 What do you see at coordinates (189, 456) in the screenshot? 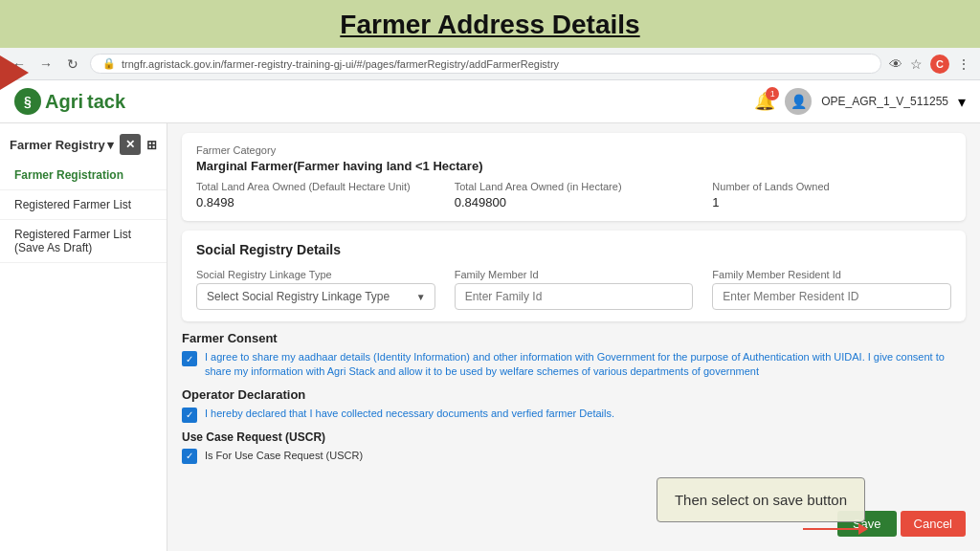
I see `use-case-checkbox: ✓` at bounding box center [189, 456].